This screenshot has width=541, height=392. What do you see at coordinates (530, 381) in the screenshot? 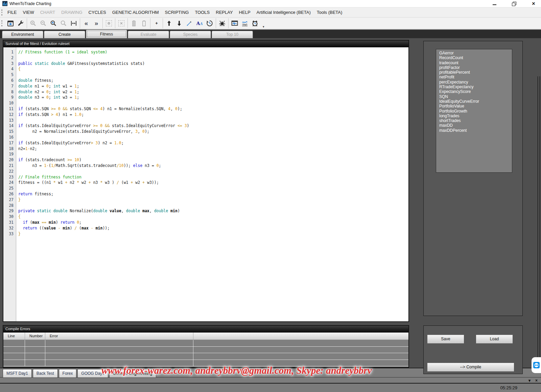
I see `tabstrip-dropdown-button: ▾` at bounding box center [530, 381].